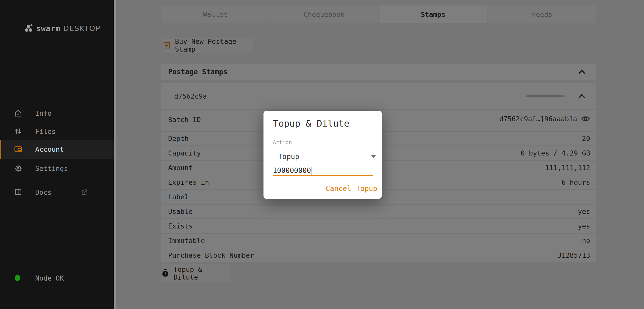  Describe the element at coordinates (43, 113) in the screenshot. I see `sidebar-item-label: Info` at that location.